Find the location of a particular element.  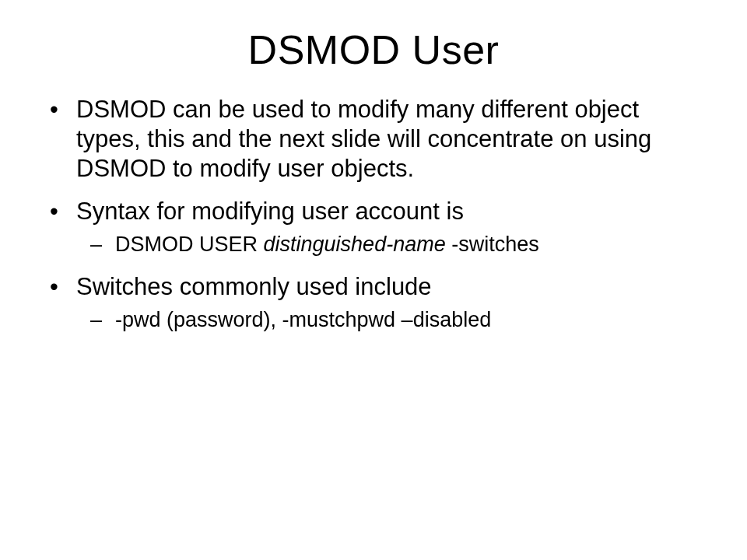

bullet-text: DSMOD can be used to modify many differe… is located at coordinates (364, 138).